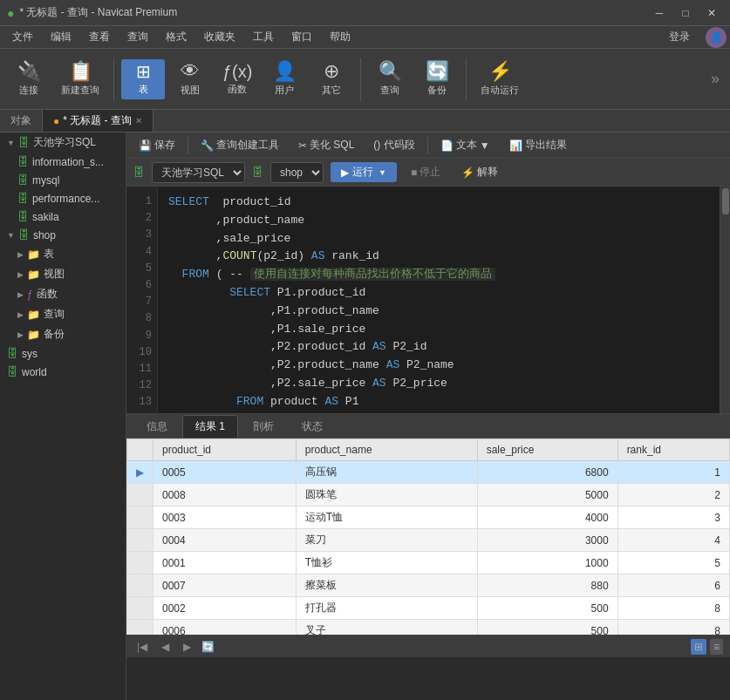  What do you see at coordinates (80, 79) in the screenshot?
I see `toolbar-new-query: 📋 新建查询` at bounding box center [80, 79].